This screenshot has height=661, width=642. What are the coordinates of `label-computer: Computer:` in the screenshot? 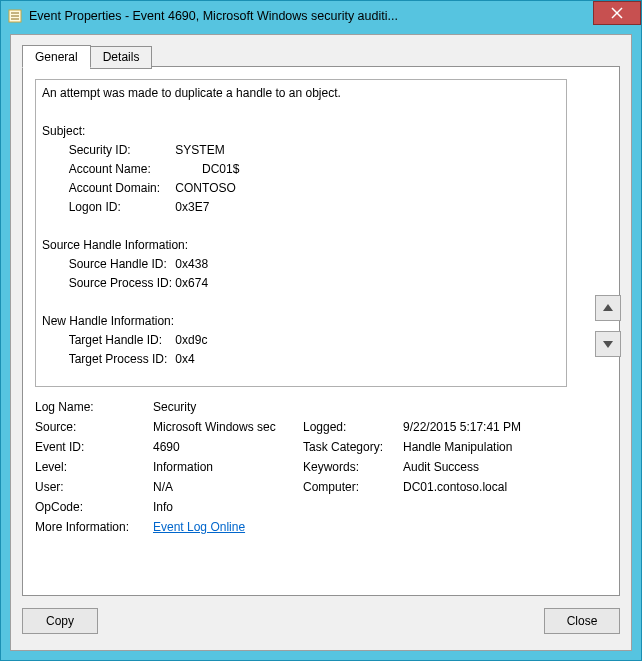 It's located at (353, 487).